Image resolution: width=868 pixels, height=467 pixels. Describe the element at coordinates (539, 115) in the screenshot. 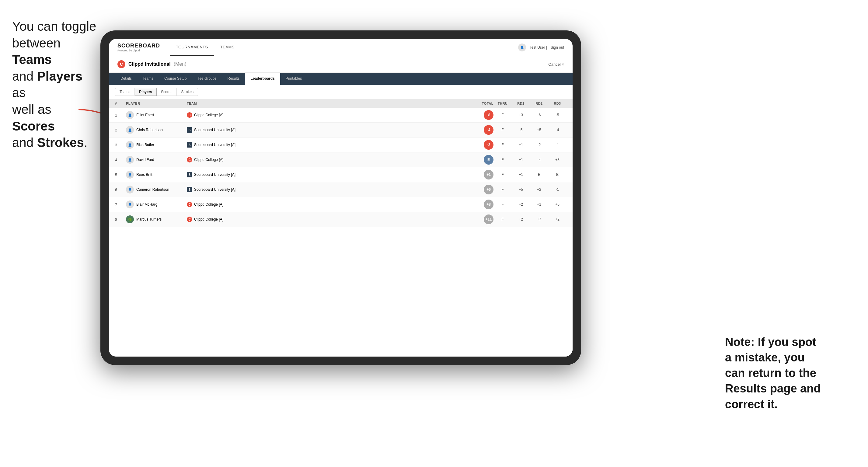

I see `rd2-cell: -6` at that location.